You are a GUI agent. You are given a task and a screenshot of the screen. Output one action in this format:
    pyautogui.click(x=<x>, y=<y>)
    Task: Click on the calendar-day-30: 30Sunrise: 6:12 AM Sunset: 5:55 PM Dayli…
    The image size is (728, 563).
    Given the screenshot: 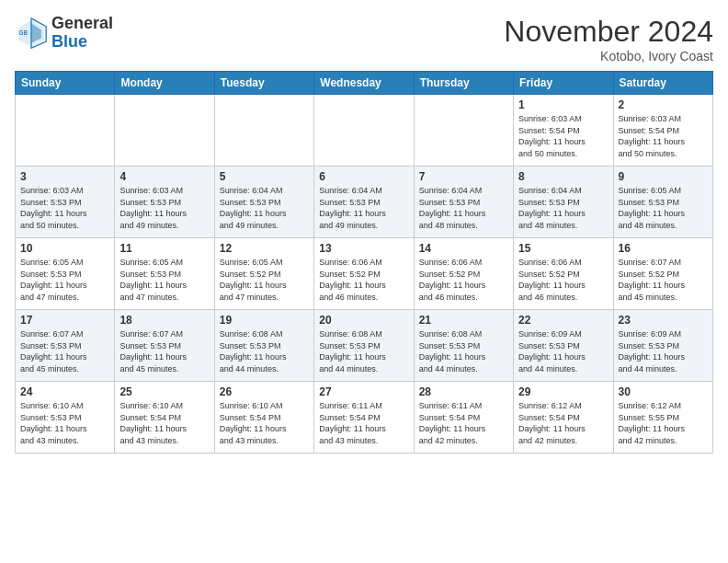 What is the action you would take?
    pyautogui.click(x=663, y=418)
    